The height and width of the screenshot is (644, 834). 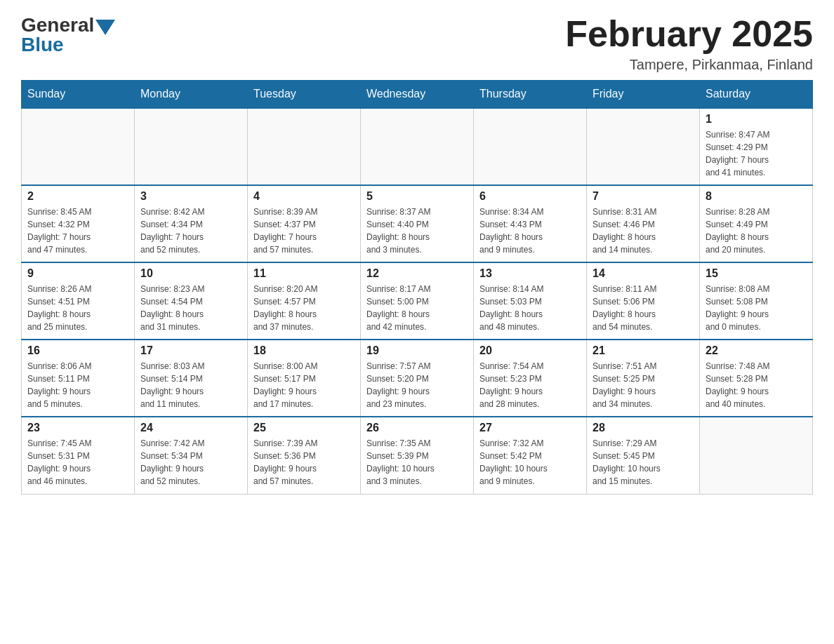 I want to click on calendar-cell: 25Sunrise: 7:39 AMSunset: 5:36 PMDayligh…, so click(x=305, y=455).